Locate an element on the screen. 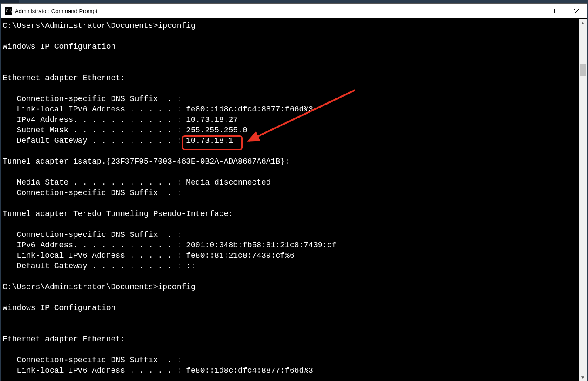 The height and width of the screenshot is (381, 588). maximize-button is located at coordinates (557, 11).